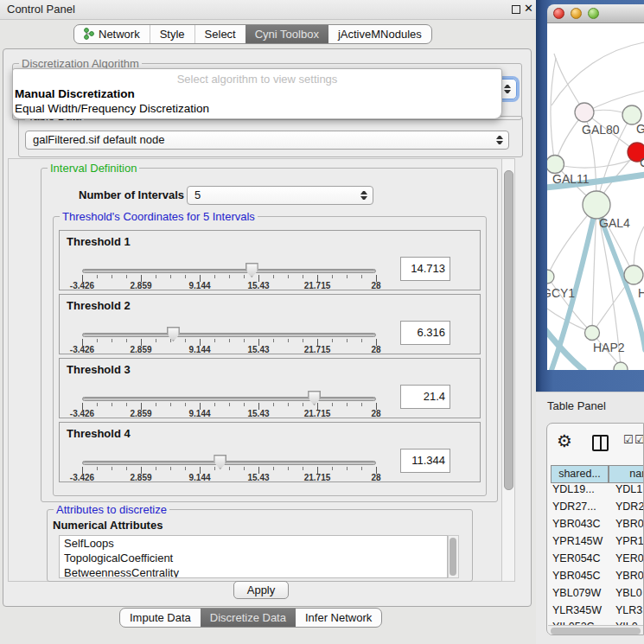  Describe the element at coordinates (380, 35) in the screenshot. I see `tab-jactivemnodules: jActiveMNodules` at that location.